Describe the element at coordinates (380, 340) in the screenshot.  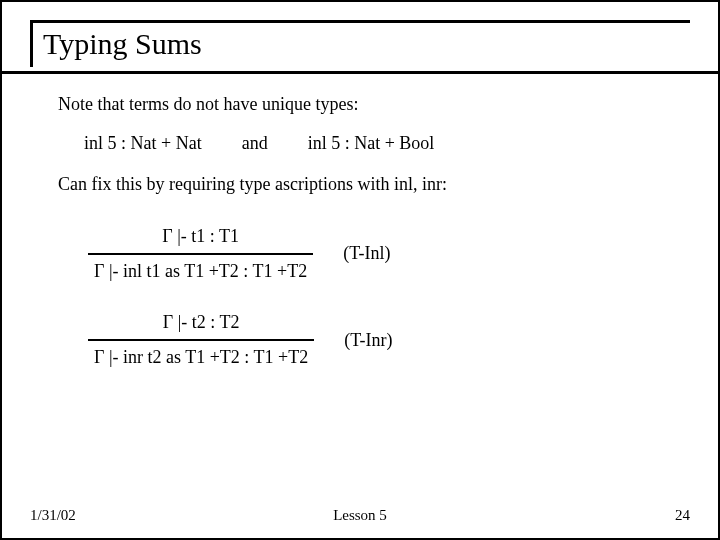
I see `rule-t-inr: Γ |- t2 : T2 Γ |- inr t2 as T1 +T2 : T1 …` at that location.